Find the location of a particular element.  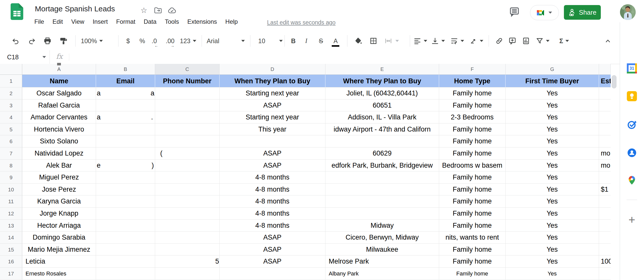

menu-edit: Edit is located at coordinates (58, 22).